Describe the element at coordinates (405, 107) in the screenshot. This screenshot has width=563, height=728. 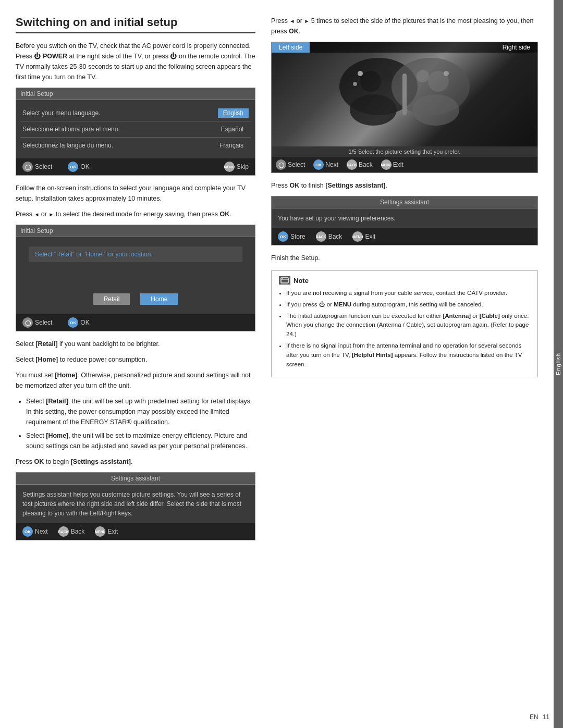
I see `picture-comparison-box: Left side Right side` at that location.